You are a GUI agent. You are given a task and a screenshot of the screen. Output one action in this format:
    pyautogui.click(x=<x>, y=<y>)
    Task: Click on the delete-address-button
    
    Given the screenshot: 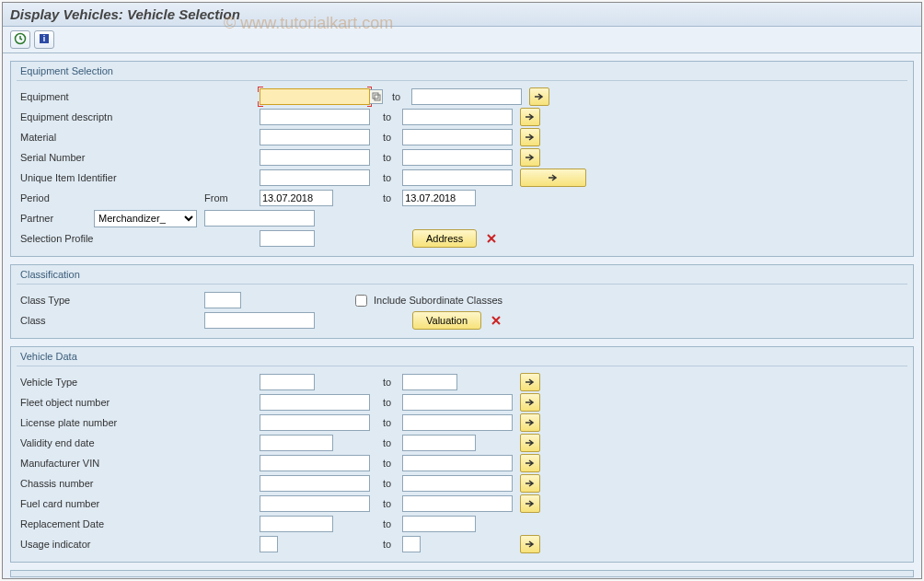 What is the action you would take?
    pyautogui.click(x=491, y=238)
    